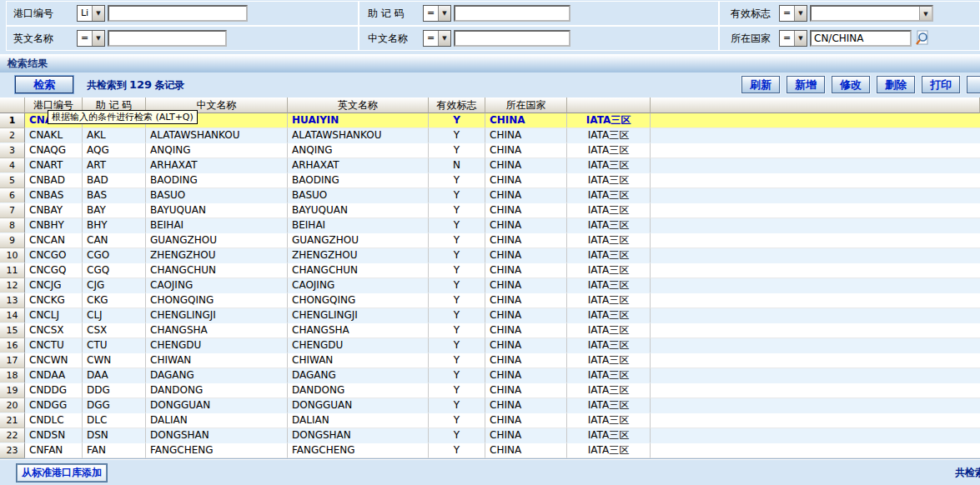 This screenshot has height=485, width=980. What do you see at coordinates (490, 421) in the screenshot?
I see `table-row: 21CNDLCDLCDALIANDALIANYCHINAIATA三区` at bounding box center [490, 421].